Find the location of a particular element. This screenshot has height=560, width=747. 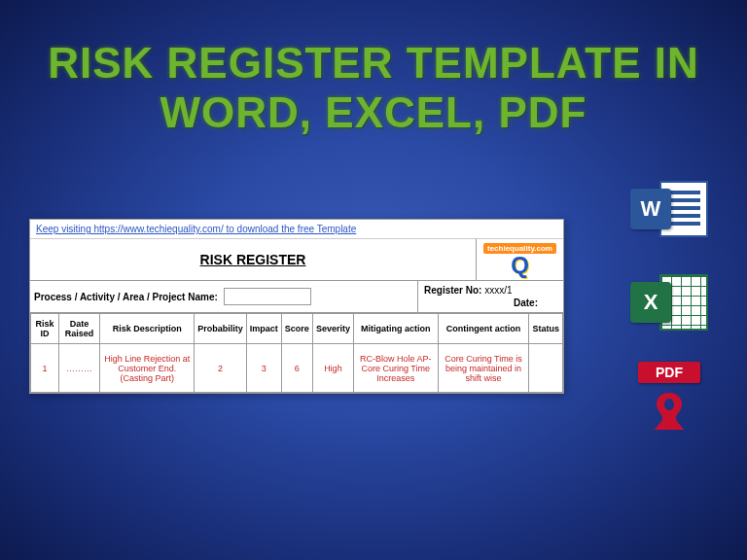

word-letter: W is located at coordinates (651, 209).